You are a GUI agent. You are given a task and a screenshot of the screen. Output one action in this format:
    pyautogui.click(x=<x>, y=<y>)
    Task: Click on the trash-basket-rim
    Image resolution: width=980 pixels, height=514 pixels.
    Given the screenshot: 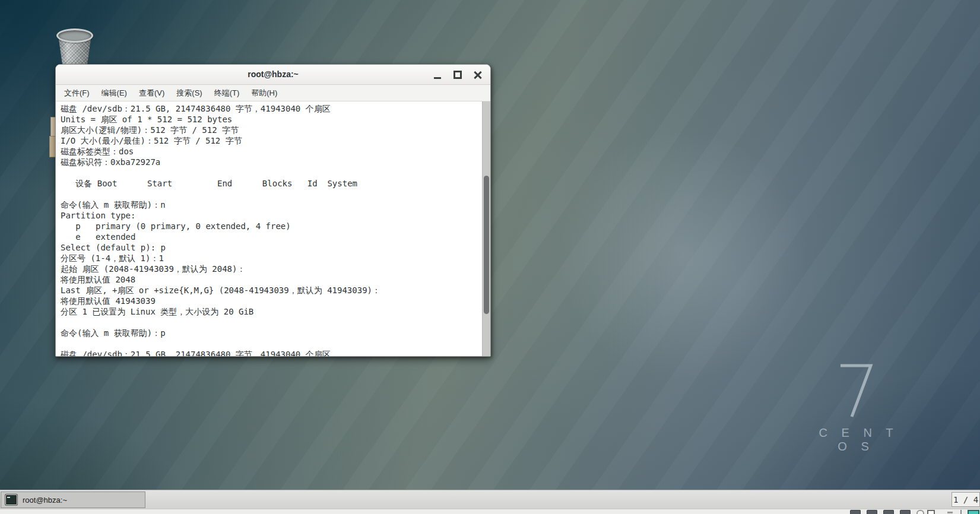 What is the action you would take?
    pyautogui.click(x=75, y=36)
    